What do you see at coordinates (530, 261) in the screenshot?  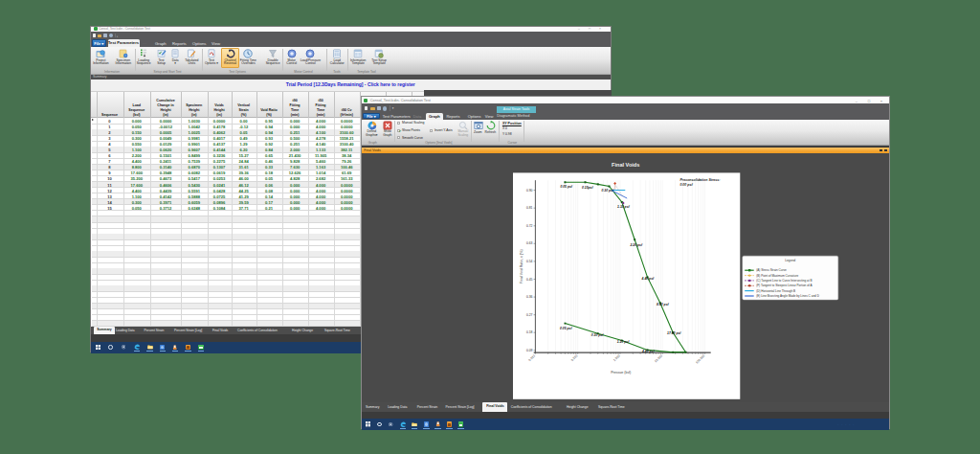 I see `svg-text: 0.54` at bounding box center [530, 261].